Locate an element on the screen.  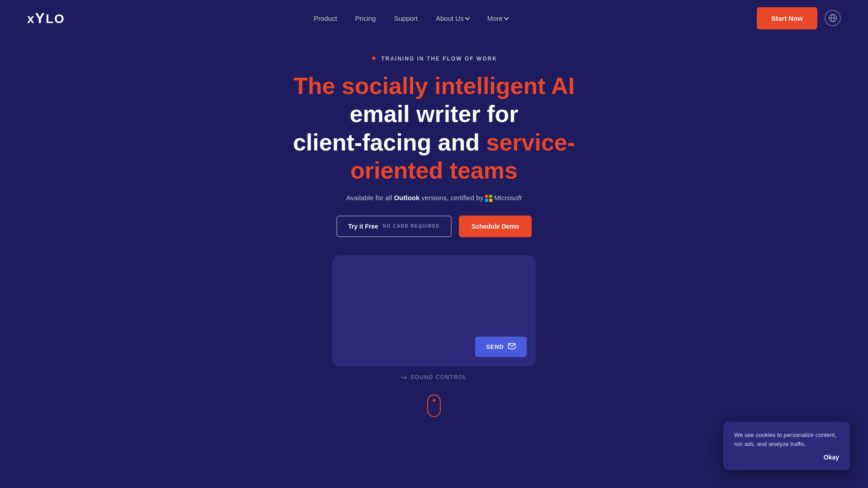
microsoft-icon is located at coordinates (489, 198).